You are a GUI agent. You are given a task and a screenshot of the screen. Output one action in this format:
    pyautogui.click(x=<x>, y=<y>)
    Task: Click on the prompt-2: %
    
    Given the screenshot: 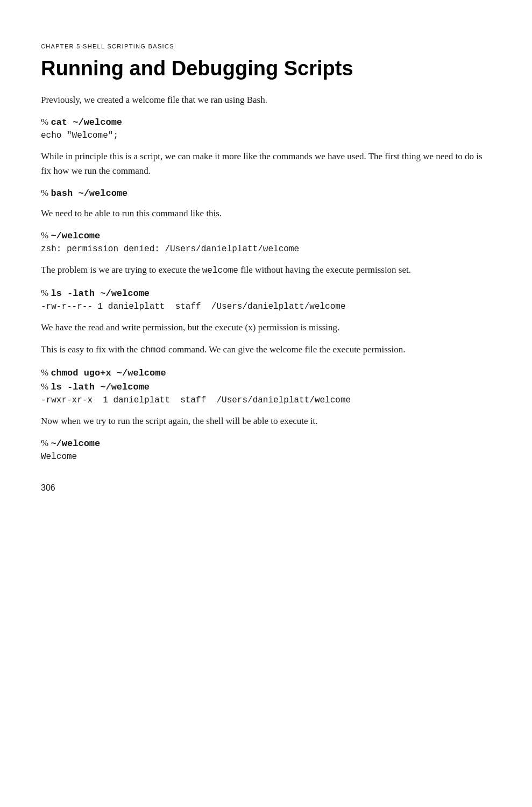 What is the action you would take?
    pyautogui.click(x=46, y=193)
    